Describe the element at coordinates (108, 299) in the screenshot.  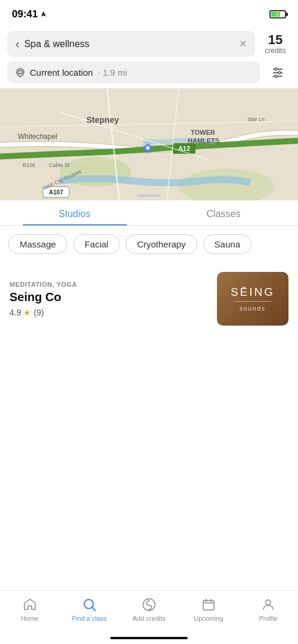
I see `studio-info: MEDITATION, YOGA Seing Co 4.9 ★ (9)` at that location.